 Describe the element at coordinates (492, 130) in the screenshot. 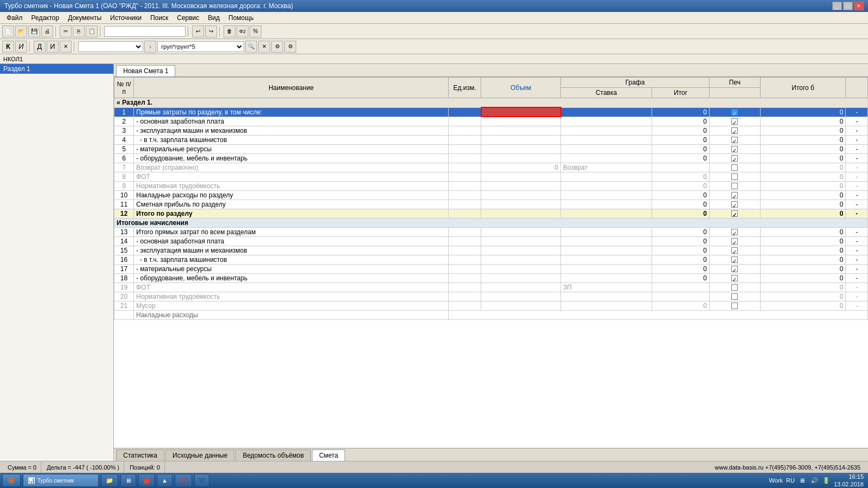

I see `table-row: 3 - эксплуатация машин и механизмов 0 0 …` at that location.